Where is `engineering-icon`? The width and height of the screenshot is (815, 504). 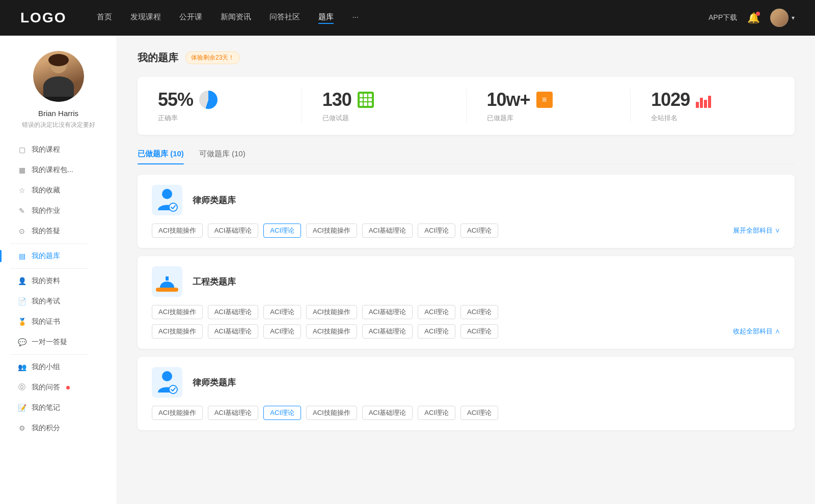
engineering-icon is located at coordinates (167, 282).